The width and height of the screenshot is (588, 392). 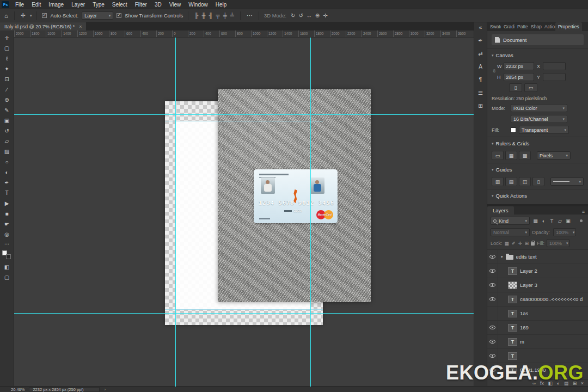 I want to click on link-dimensions-icon: ∞, so click(x=494, y=72).